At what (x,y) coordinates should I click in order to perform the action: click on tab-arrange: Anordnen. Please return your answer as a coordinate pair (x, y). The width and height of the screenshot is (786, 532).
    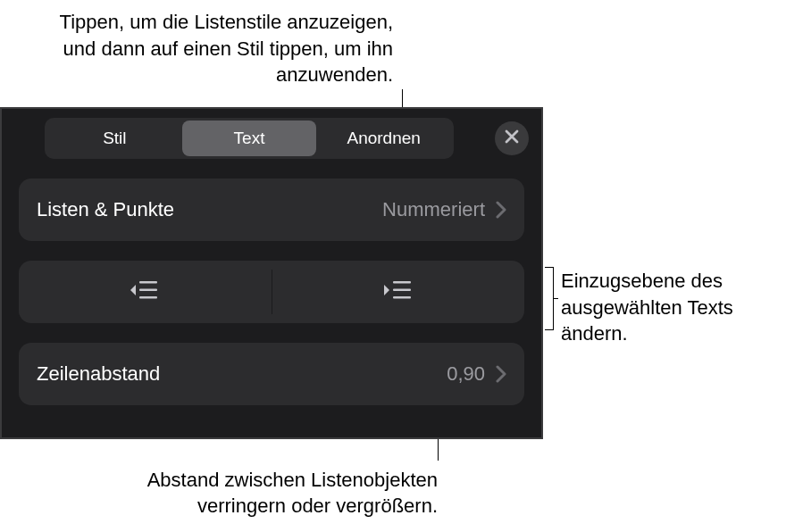
    Looking at the image, I should click on (384, 138).